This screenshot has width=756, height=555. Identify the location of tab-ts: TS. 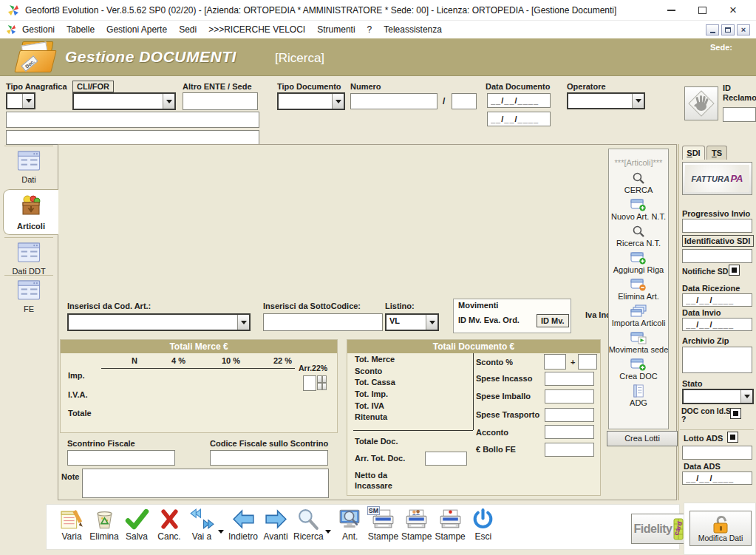
(717, 152).